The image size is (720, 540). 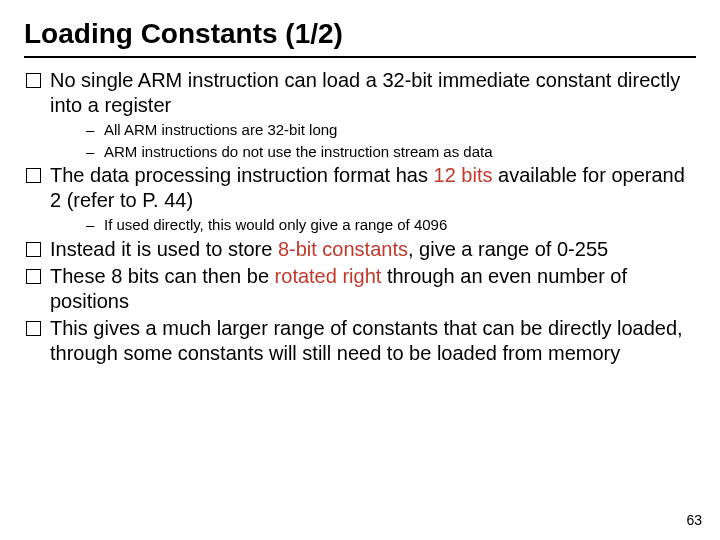 What do you see at coordinates (360, 38) in the screenshot?
I see `slide-title: Loading Constants (1/2)` at bounding box center [360, 38].